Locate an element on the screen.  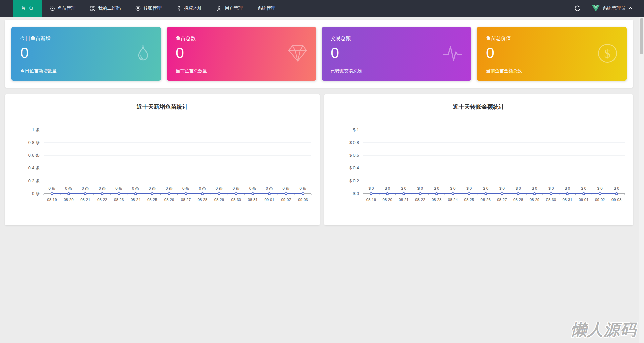
svg-text: 0.8 条 is located at coordinates (34, 143).